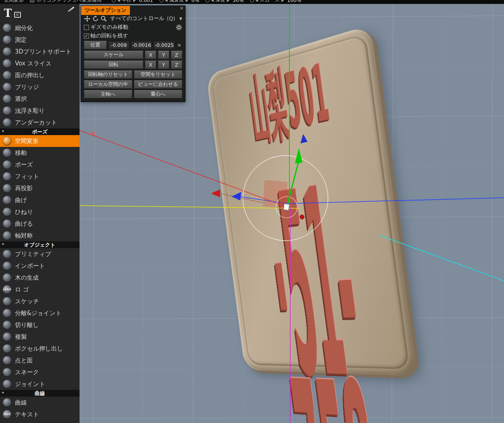 This screenshot has width=504, height=423. What do you see at coordinates (43, 52) in the screenshot?
I see `sidebar-item-label: 3Dプリントサポート` at bounding box center [43, 52].